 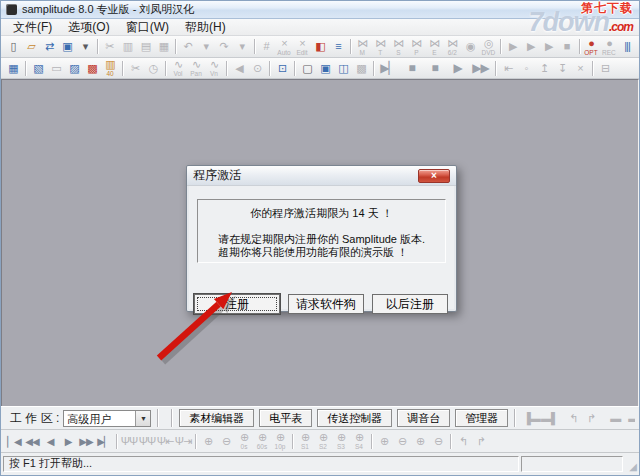 I want to click on copy-icon: ▥, so click(x=127, y=46).